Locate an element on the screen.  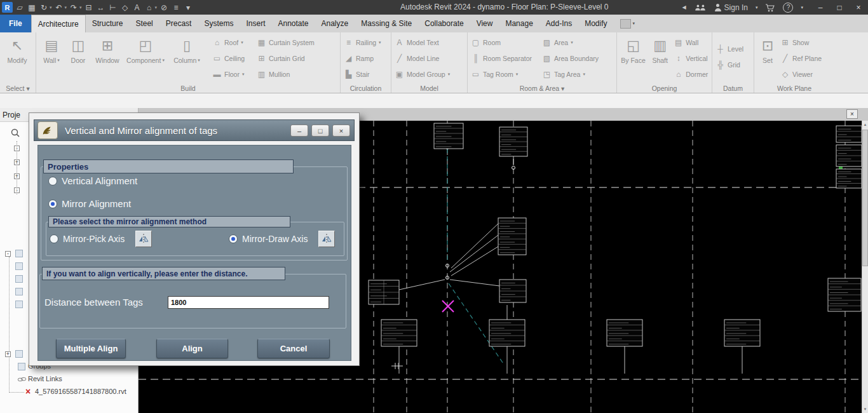
tool-shaft: ▥ Shaft is located at coordinates (660, 50).